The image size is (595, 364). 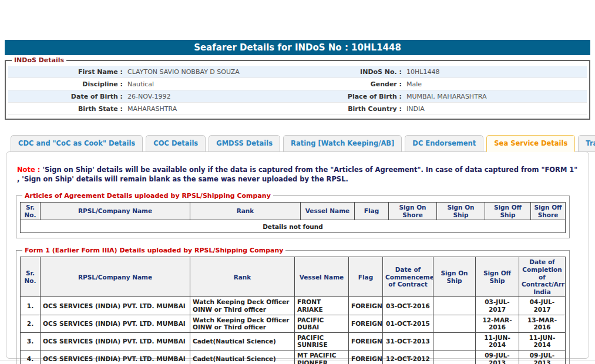 I want to click on indos-row-state: Birth State : MAHARASHTRA Birth Country …, so click(x=297, y=109).